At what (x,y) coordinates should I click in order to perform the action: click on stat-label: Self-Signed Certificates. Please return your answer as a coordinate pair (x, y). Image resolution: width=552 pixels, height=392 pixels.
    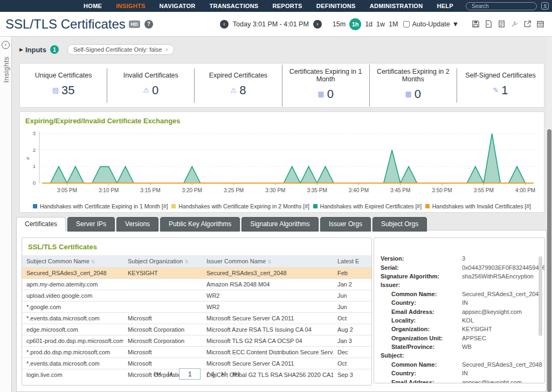
    Looking at the image, I should click on (500, 75).